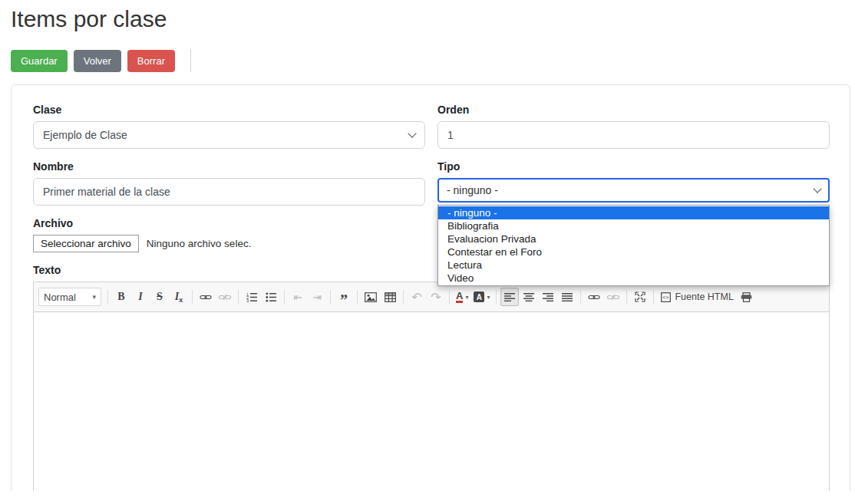 The image size is (855, 504). Describe the element at coordinates (634, 190) in the screenshot. I see `tipo-select: - ninguno -` at that location.